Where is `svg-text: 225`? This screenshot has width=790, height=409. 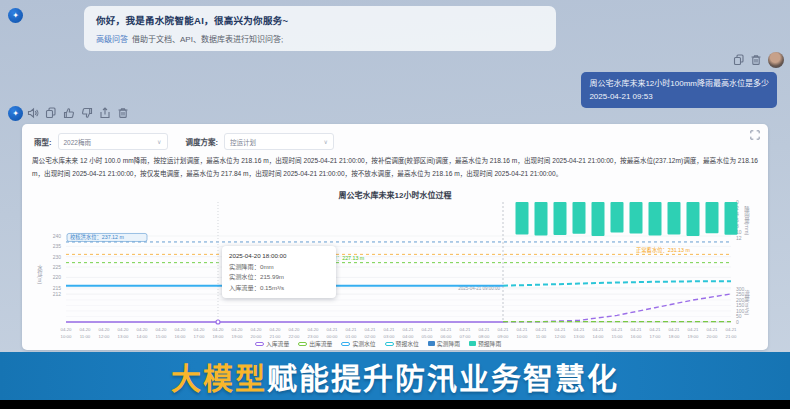
svg-text: 225 is located at coordinates (58, 267).